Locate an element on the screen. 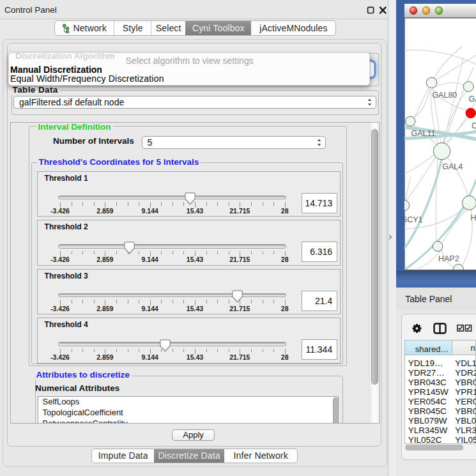 This screenshot has height=476, width=476. svg-text: GAL4 is located at coordinates (452, 166).